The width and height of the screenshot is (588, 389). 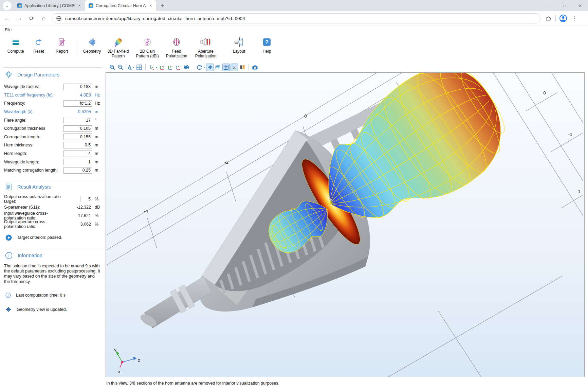 I want to click on show-geometry-toggle, so click(x=210, y=67).